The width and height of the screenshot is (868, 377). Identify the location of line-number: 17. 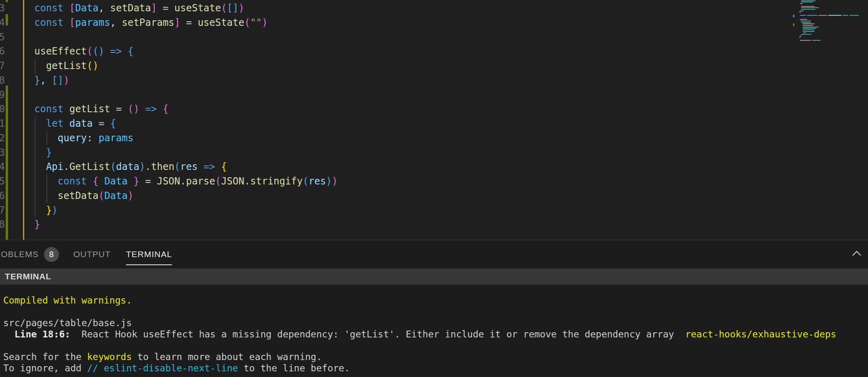
(2, 66).